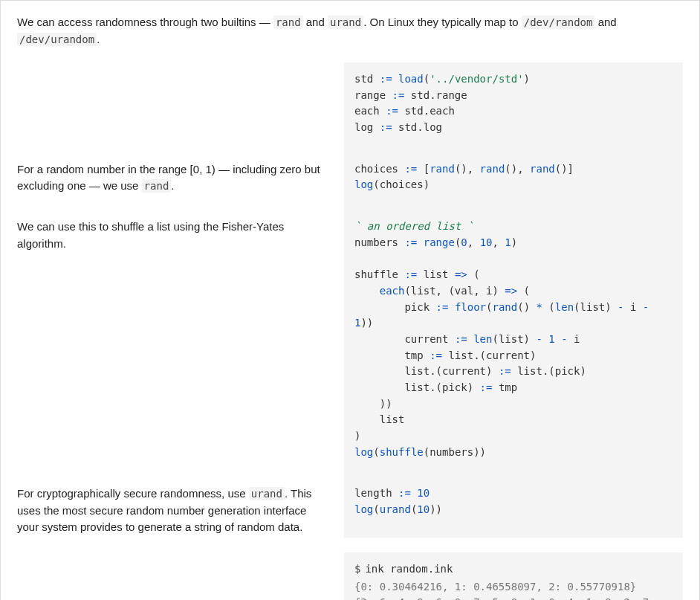 The height and width of the screenshot is (600, 700). I want to click on output-line-1: {0: 0.30464216, 1: 0.46558097, 2: 0.5577…, so click(513, 587).